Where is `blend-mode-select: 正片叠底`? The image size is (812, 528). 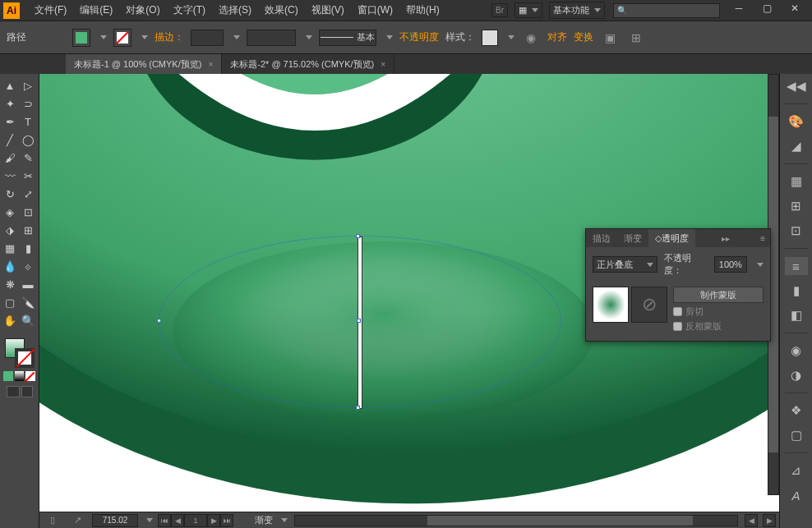 blend-mode-select: 正片叠底 is located at coordinates (625, 264).